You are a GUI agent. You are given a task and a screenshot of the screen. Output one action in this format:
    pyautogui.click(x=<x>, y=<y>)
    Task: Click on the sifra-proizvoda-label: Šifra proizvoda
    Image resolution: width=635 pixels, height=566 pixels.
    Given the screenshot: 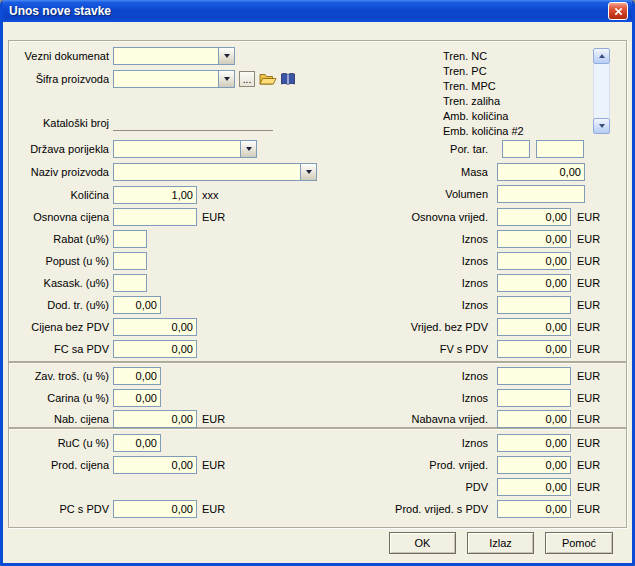 What is the action you would take?
    pyautogui.click(x=57, y=79)
    